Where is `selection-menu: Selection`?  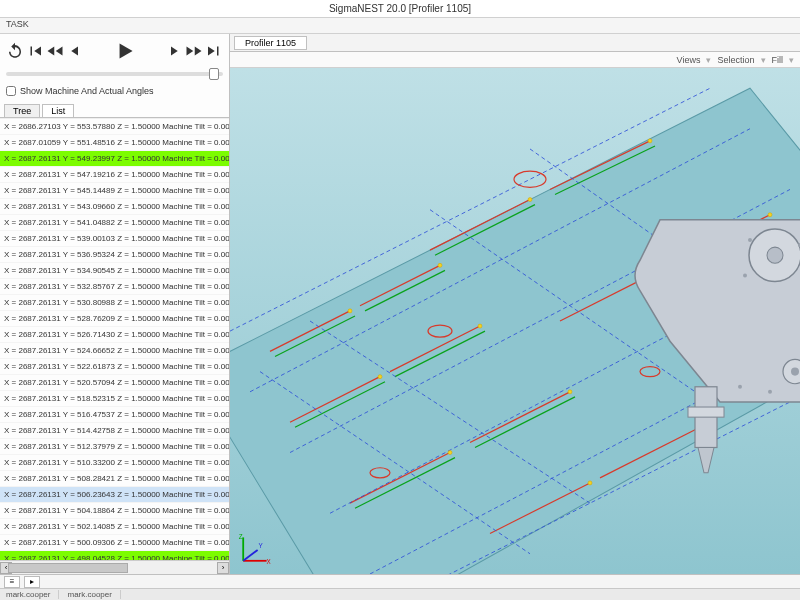
selection-menu: Selection is located at coordinates (736, 60).